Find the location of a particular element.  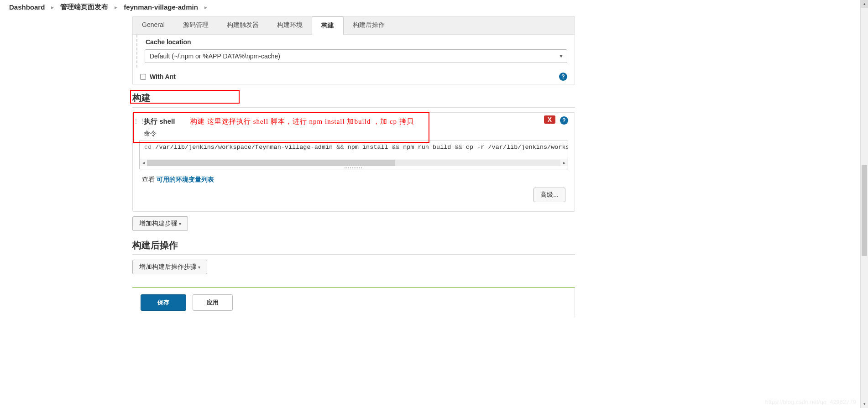

tab-triggers: 构建触发器 is located at coordinates (243, 26).